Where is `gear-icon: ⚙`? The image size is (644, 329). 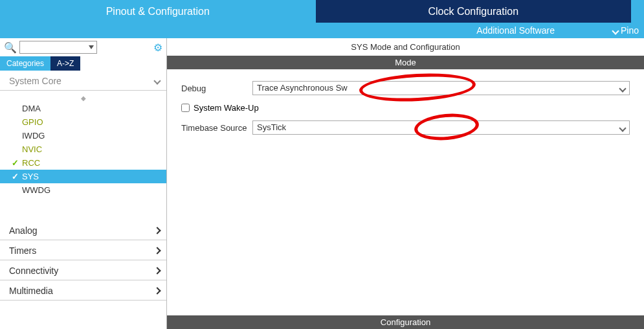 gear-icon: ⚙ is located at coordinates (158, 48).